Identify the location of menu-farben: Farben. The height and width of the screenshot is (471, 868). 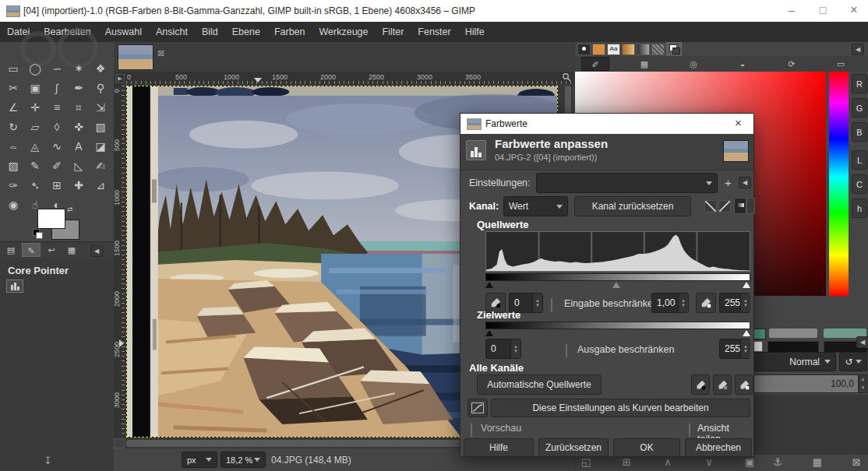
(290, 32).